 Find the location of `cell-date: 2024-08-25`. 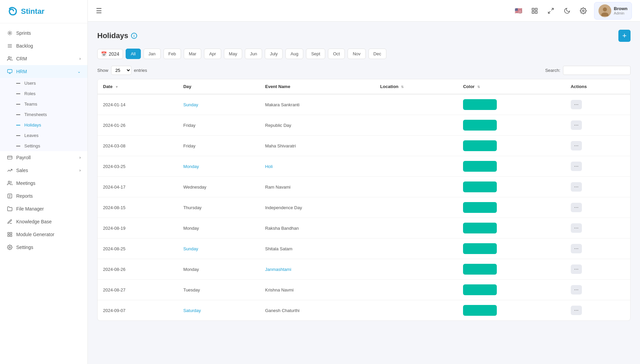

cell-date: 2024-08-25 is located at coordinates (138, 249).